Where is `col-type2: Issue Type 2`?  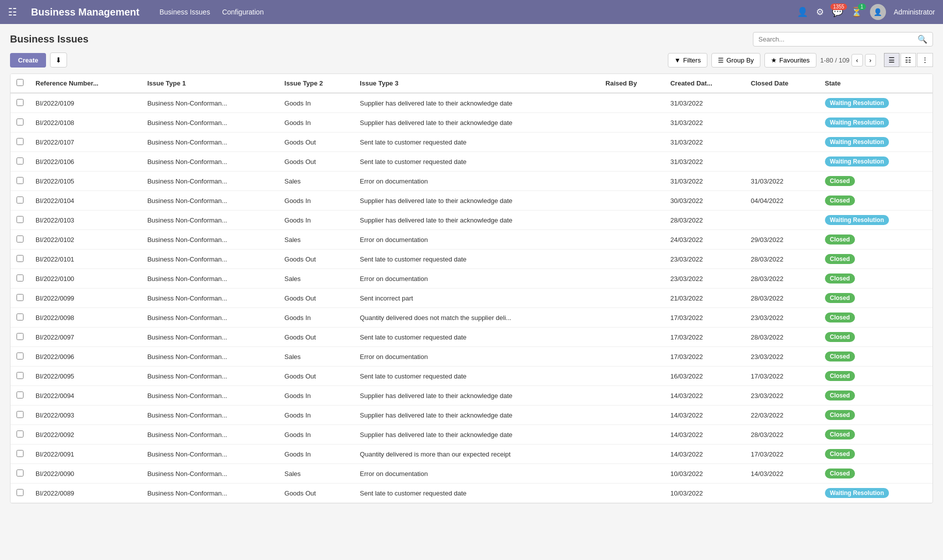 col-type2: Issue Type 2 is located at coordinates (316, 84).